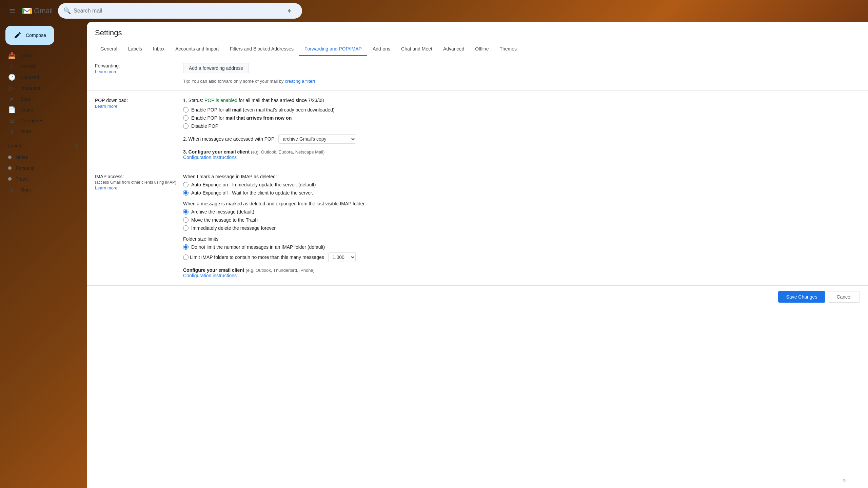  What do you see at coordinates (159, 49) in the screenshot?
I see `tab-inbox: Inbox` at bounding box center [159, 49].